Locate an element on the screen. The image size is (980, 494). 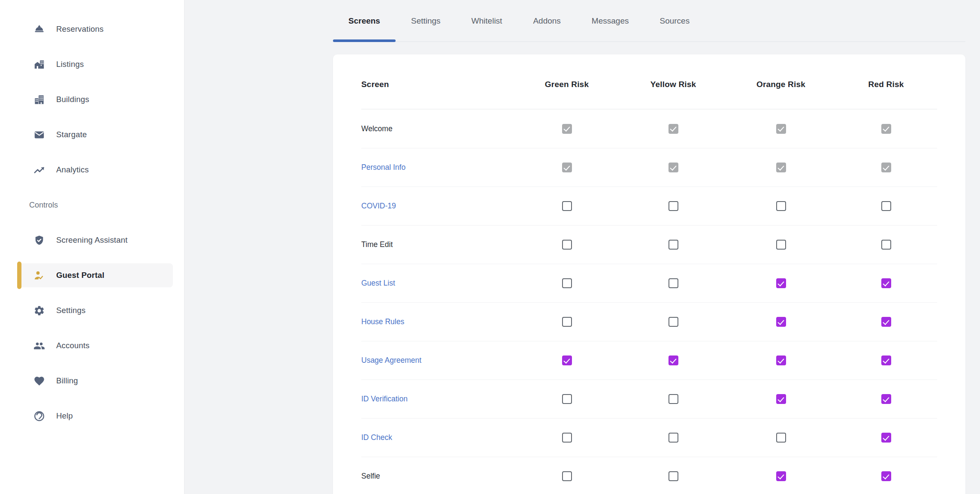
checkbox-usage-agreement-green-risk is located at coordinates (567, 360).